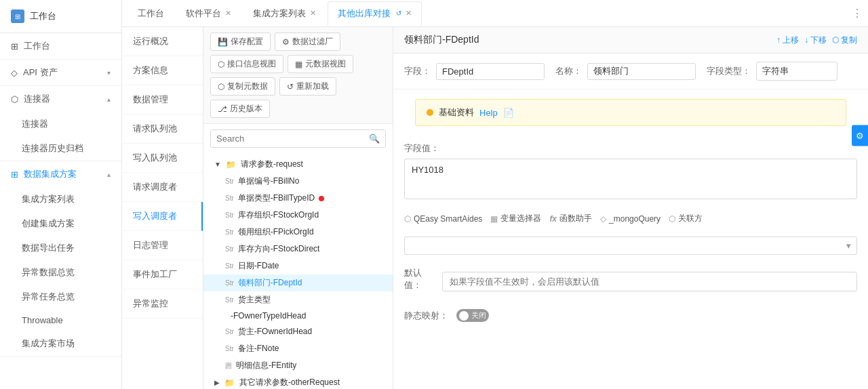 This screenshot has width=868, height=389. I want to click on var-picker-label: 变量选择器, so click(521, 218).